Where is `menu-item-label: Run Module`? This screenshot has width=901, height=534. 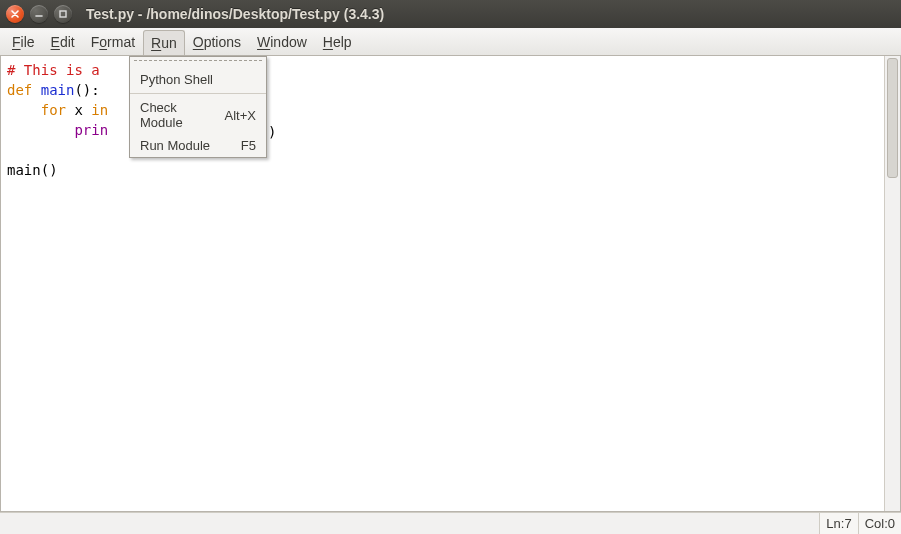 menu-item-label: Run Module is located at coordinates (186, 146).